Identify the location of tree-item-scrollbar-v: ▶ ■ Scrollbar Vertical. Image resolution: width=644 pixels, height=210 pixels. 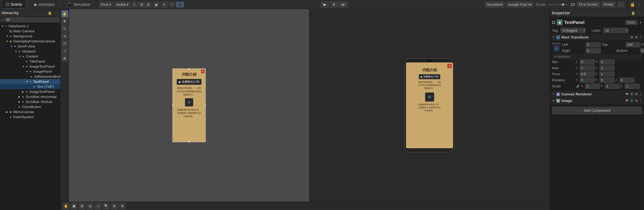
(30, 102).